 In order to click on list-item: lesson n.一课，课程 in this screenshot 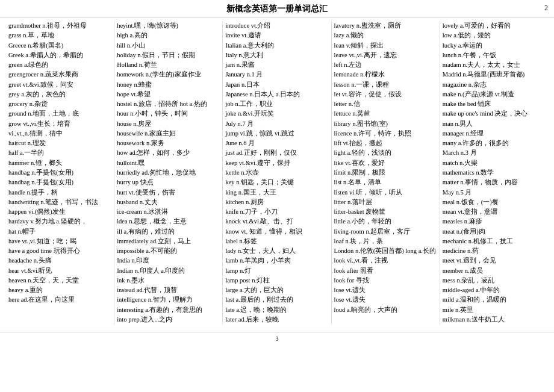, I will do `click(385, 85)`.